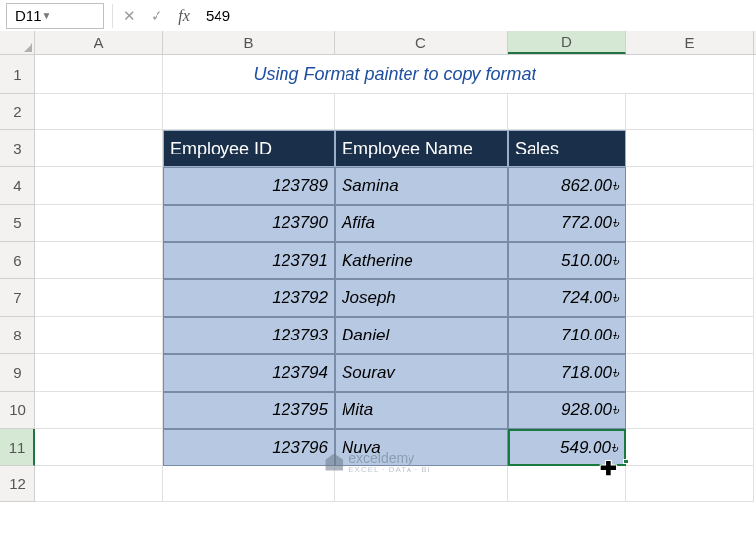  I want to click on row-header-5: 5, so click(18, 223).